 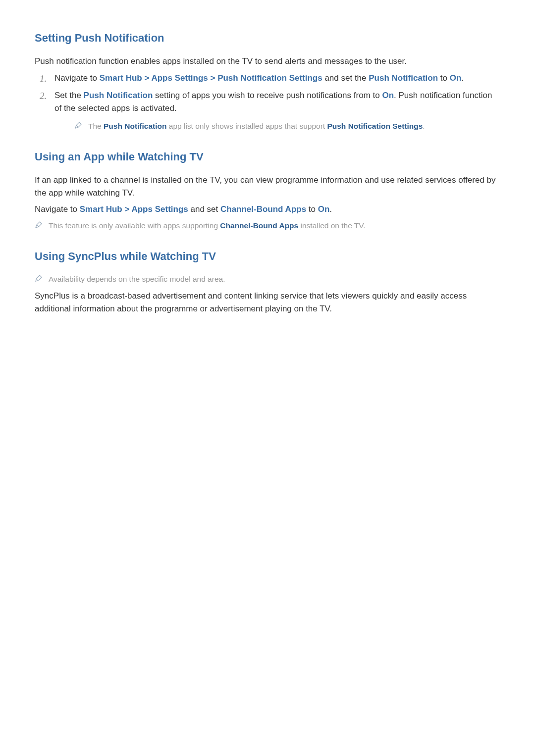 What do you see at coordinates (259, 78) in the screenshot?
I see `step-1-text: Navigate to Smart Hub > Apps Settings > …` at bounding box center [259, 78].